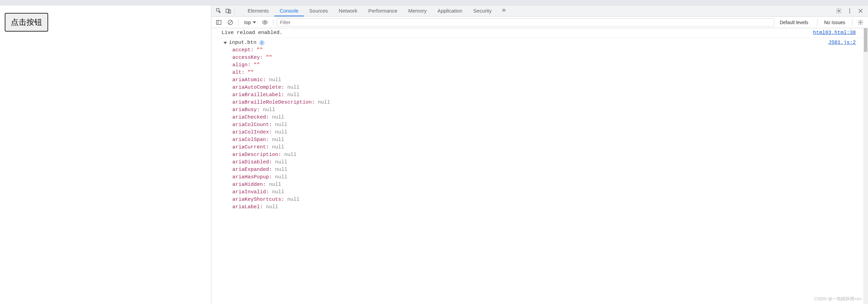 The height and width of the screenshot is (304, 868). I want to click on property-row: ariaBusy: null, so click(531, 110).